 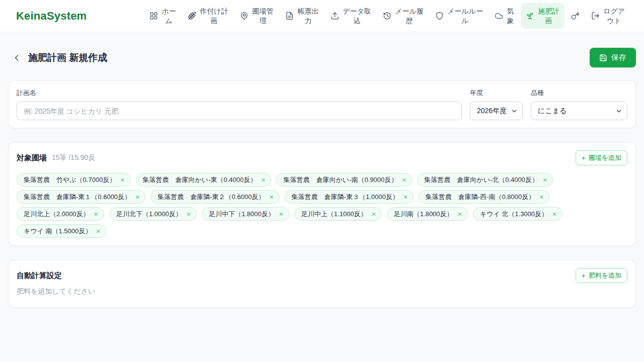 I want to click on field-tag: 集落営農 竹やぶ（0.7000反） ×, so click(x=73, y=180).